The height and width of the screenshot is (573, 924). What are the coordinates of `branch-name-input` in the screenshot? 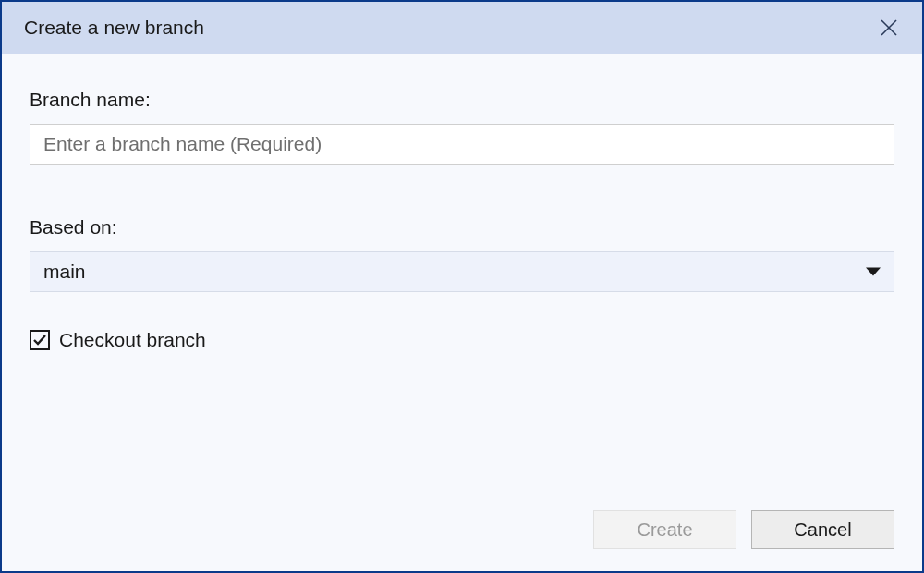 It's located at (462, 144).